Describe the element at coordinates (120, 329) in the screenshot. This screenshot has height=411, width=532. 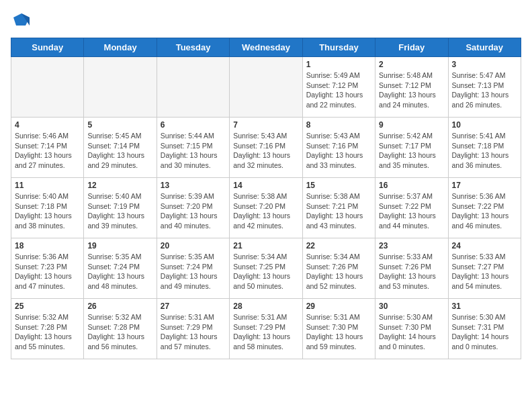
I see `cal-cell: 26Sunrise: 5:32 AM Sunset: 7:28 PM Dayli…` at that location.